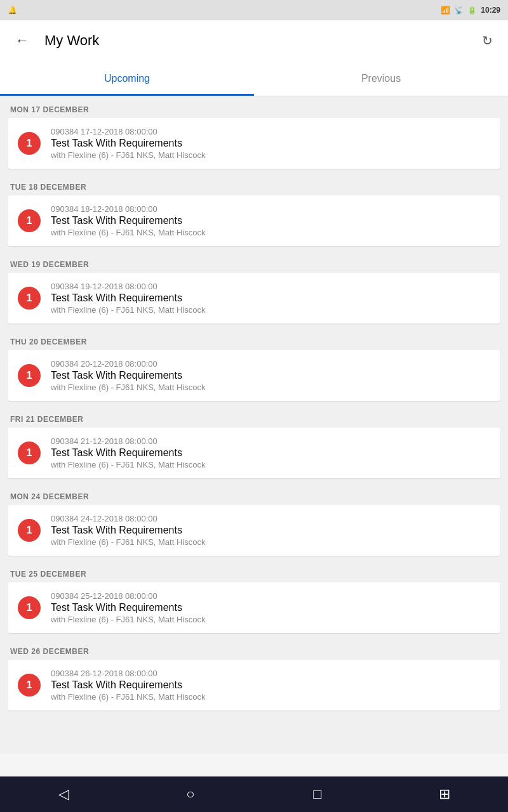 Image resolution: width=508 pixels, height=812 pixels. What do you see at coordinates (128, 132) in the screenshot?
I see `task-code-0-0: 090384 17-12-2018 08:00:00` at bounding box center [128, 132].